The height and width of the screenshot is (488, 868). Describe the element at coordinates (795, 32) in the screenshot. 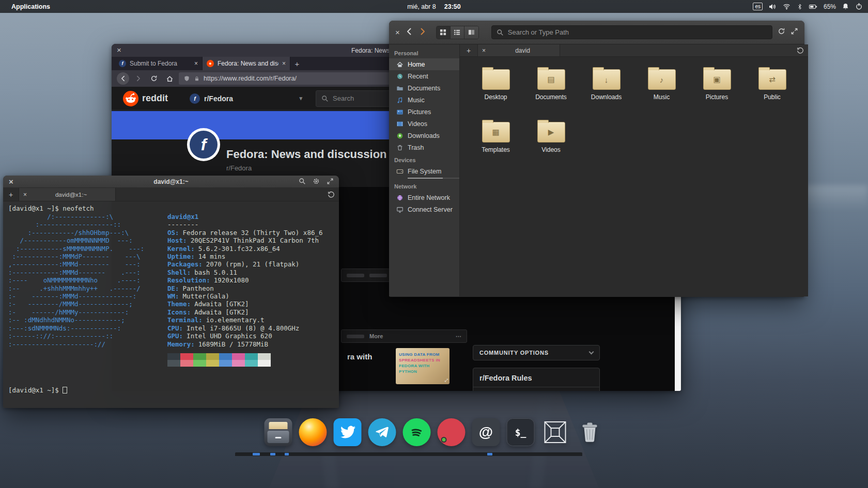

I see `maximize-icon` at that location.